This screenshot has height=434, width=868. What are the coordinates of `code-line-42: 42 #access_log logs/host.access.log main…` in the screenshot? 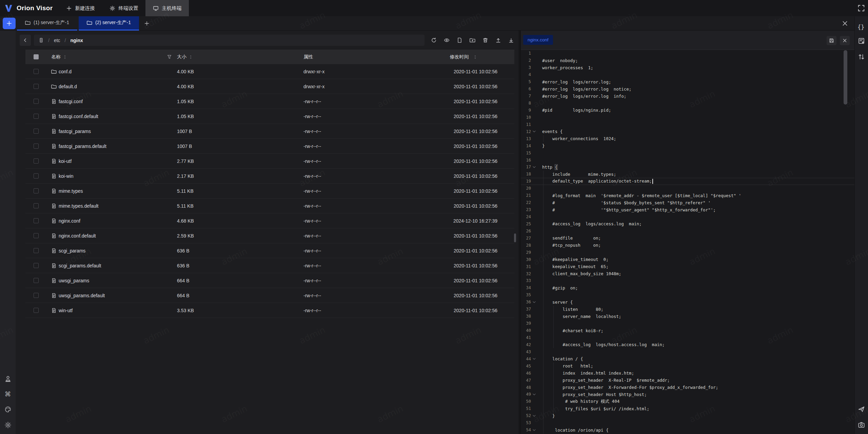 It's located at (688, 345).